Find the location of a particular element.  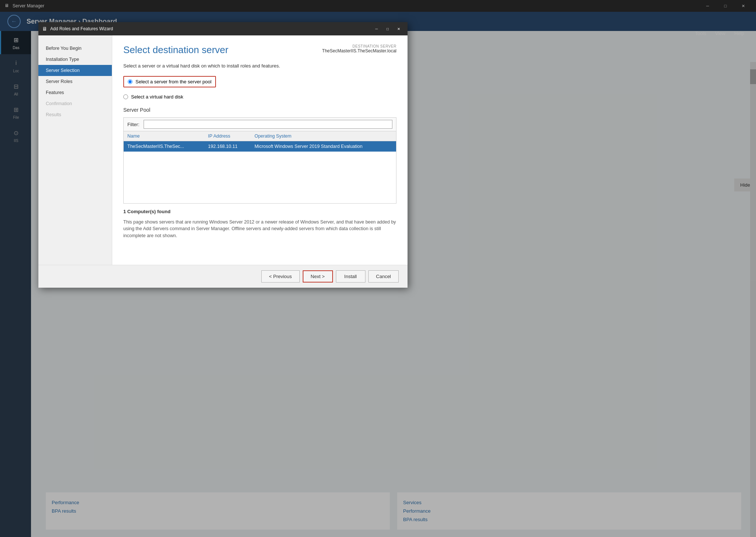

dest-server-value: TheSecMasterIIS.TheSecMaster.local is located at coordinates (360, 51).